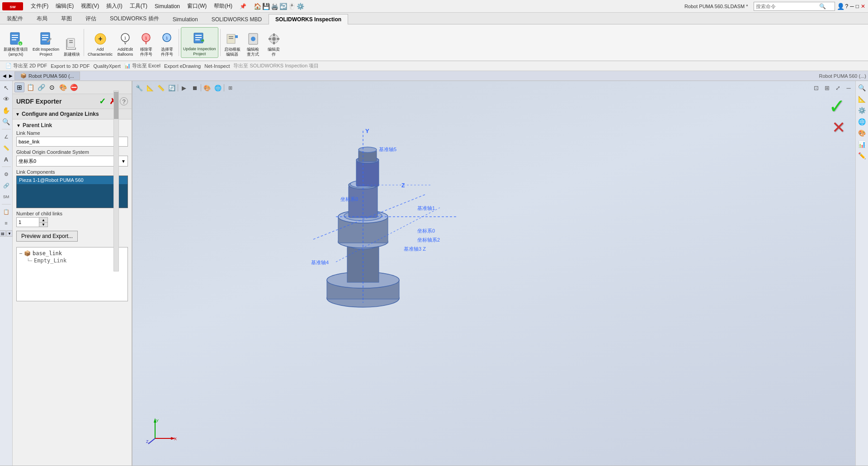 The image size is (868, 466). I want to click on sidebar-expand-btn: ▼, so click(9, 233).